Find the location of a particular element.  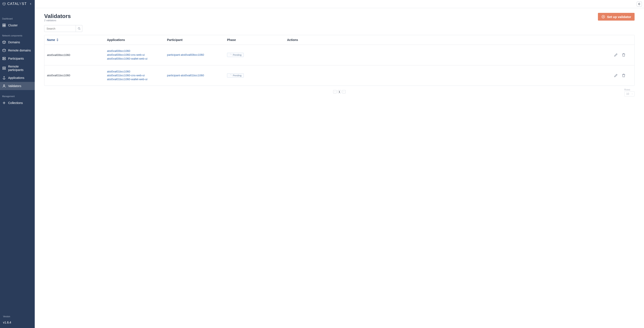

col-phase: Phase is located at coordinates (257, 40).